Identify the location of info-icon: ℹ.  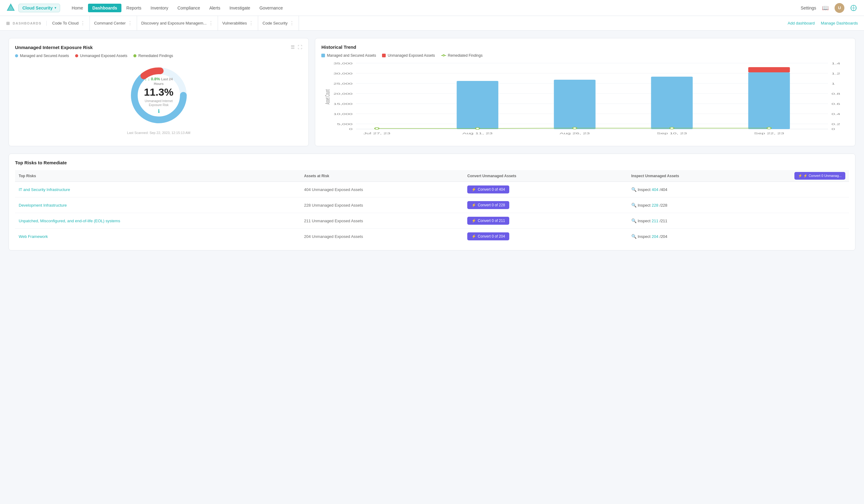
(159, 111).